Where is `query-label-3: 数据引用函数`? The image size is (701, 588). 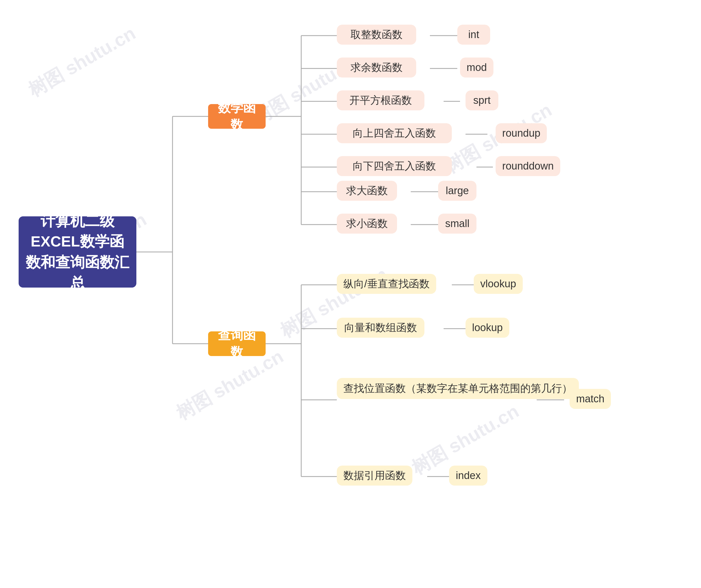 query-label-3: 数据引用函数 is located at coordinates (375, 475).